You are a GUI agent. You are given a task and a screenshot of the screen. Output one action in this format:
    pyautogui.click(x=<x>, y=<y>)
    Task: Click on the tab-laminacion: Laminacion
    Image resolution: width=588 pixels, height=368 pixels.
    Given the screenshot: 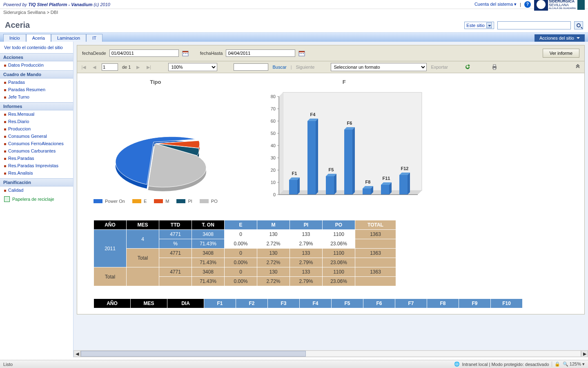 What is the action you would take?
    pyautogui.click(x=69, y=38)
    